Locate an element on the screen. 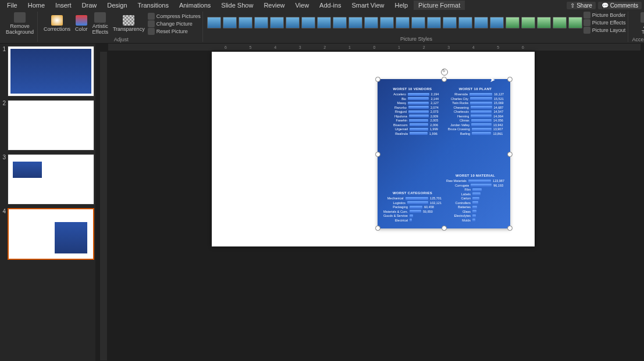 Image resolution: width=644 pixels, height=361 pixels. tab-picture-format: Picture Format is located at coordinates (439, 5).